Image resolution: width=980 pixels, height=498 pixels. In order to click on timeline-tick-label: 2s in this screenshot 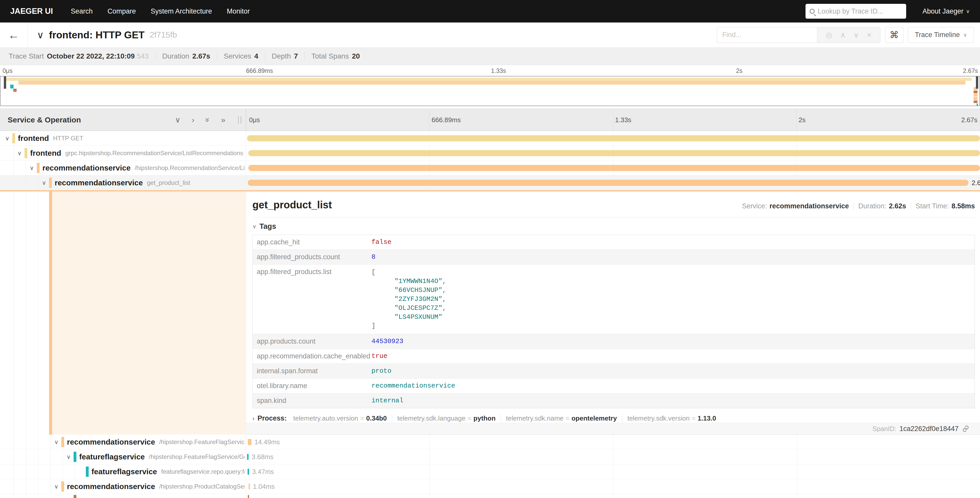, I will do `click(802, 120)`.